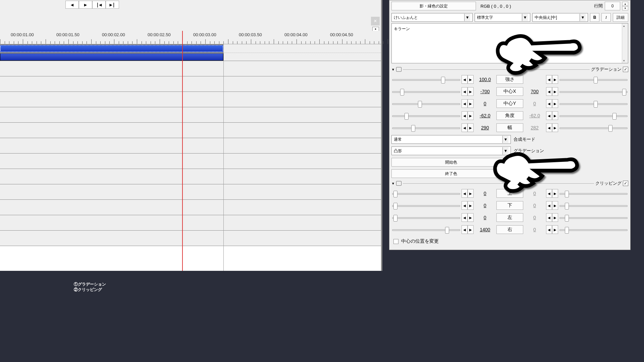 Image resolution: width=644 pixels, height=362 pixels. What do you see at coordinates (485, 79) in the screenshot?
I see `param-value-left: 100.0` at bounding box center [485, 79].